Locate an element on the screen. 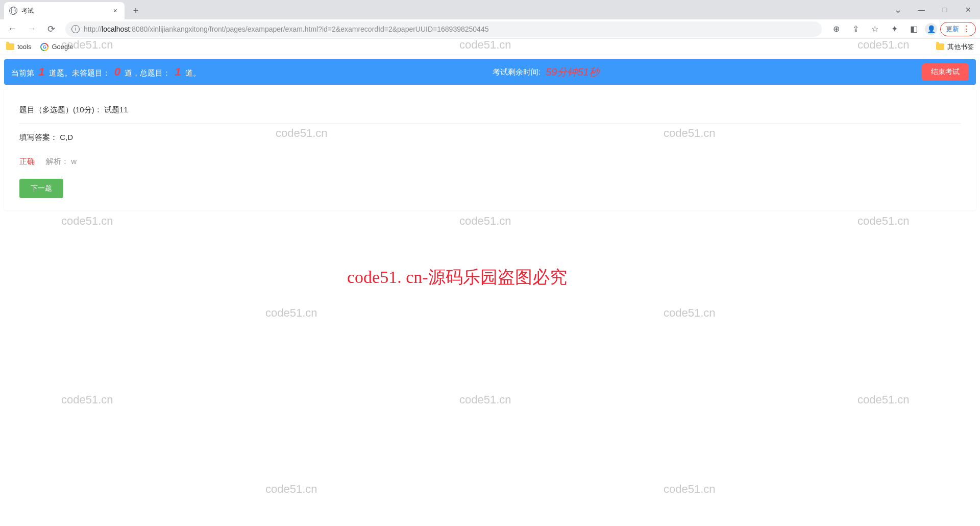  bookmark-other: 其他书签 is located at coordinates (955, 47).